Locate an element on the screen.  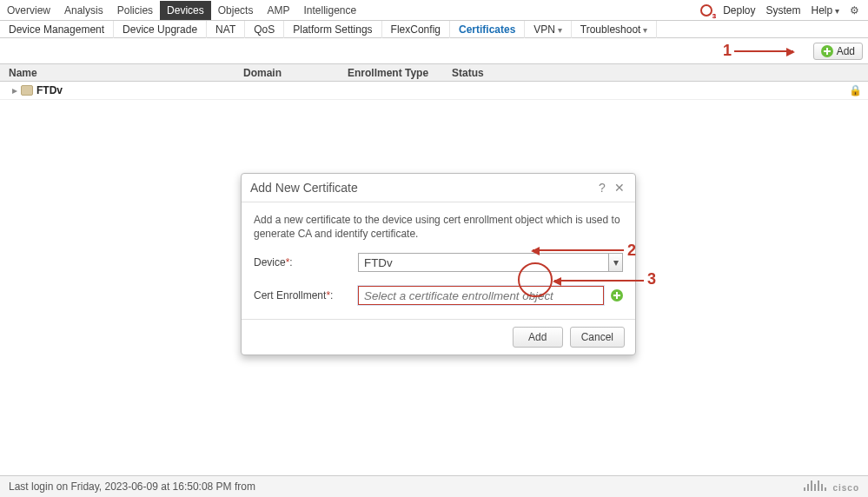
add-button-label: Add is located at coordinates (846, 51).